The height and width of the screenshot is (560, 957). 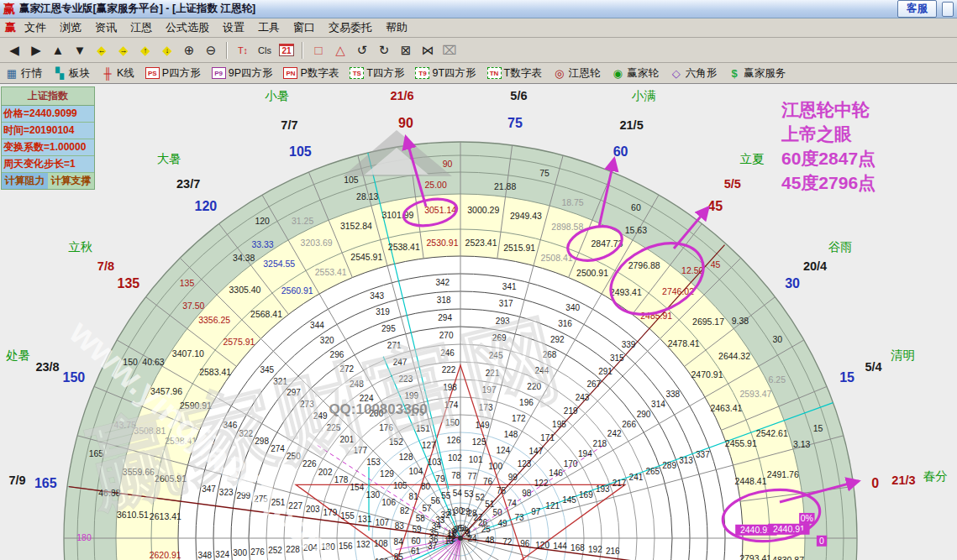 What do you see at coordinates (686, 460) in the screenshot?
I see `svg-text: 313` at bounding box center [686, 460].